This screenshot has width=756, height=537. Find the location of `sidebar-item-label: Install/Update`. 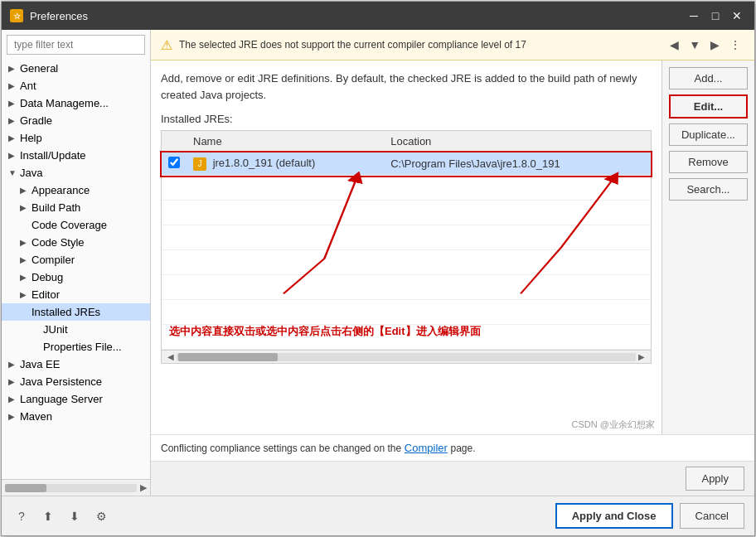

sidebar-item-label: Install/Update is located at coordinates (53, 156).